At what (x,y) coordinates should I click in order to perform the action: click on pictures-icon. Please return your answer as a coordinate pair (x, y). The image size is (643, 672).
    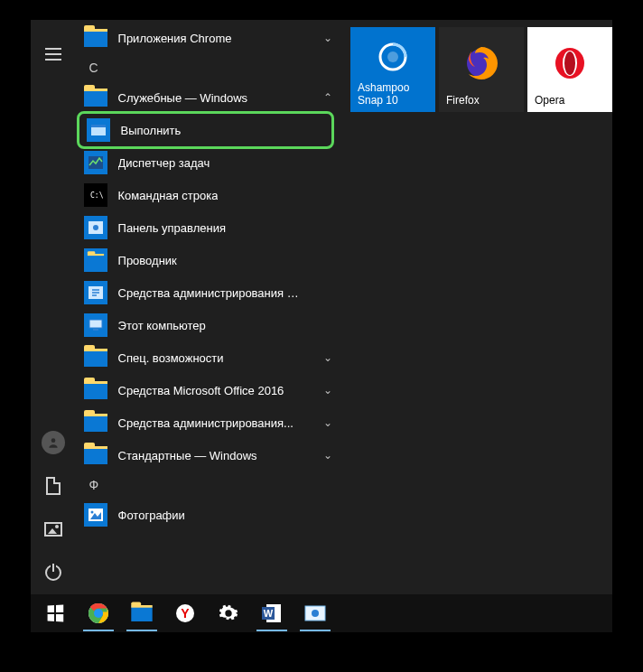
    Looking at the image, I should click on (53, 529).